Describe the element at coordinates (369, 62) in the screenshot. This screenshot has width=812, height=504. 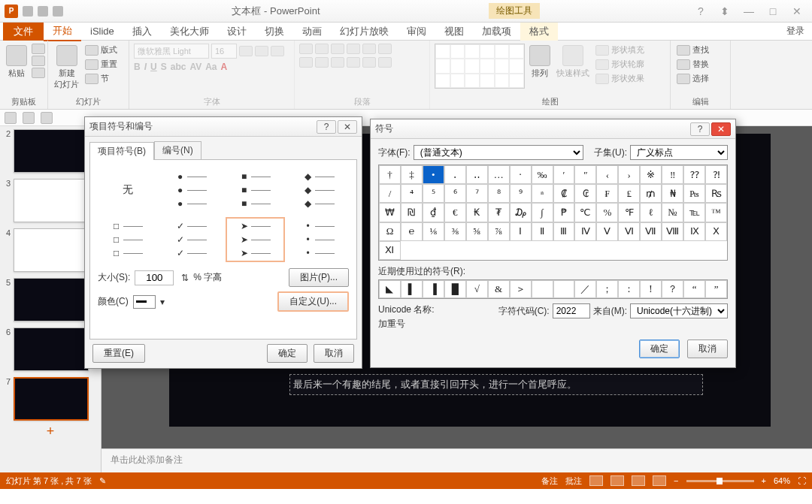
I see `columns-icon` at that location.